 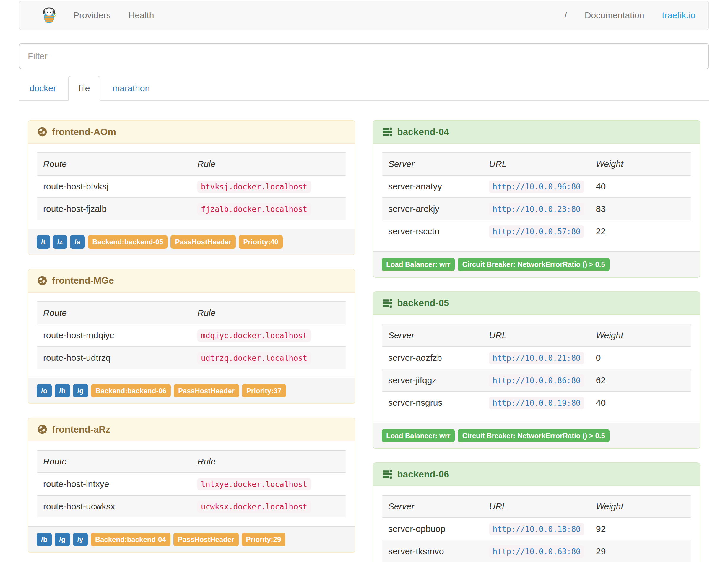 I want to click on filter-input, so click(x=364, y=56).